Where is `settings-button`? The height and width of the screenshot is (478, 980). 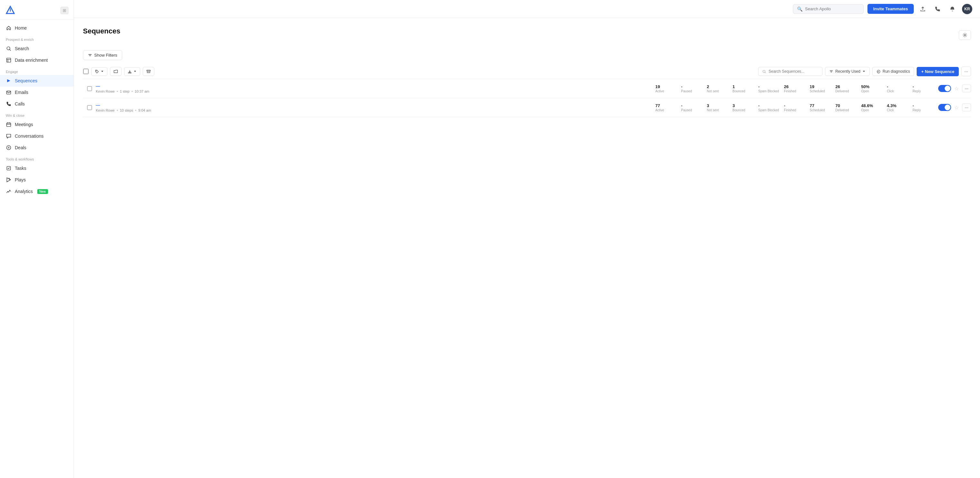 settings-button is located at coordinates (965, 35).